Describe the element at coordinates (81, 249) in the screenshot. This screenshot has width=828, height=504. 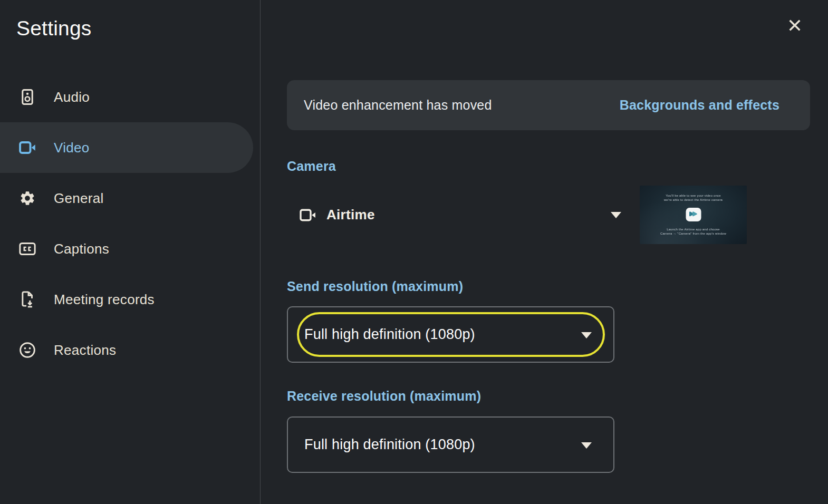
I see `sidebar-item-label: Captions` at that location.